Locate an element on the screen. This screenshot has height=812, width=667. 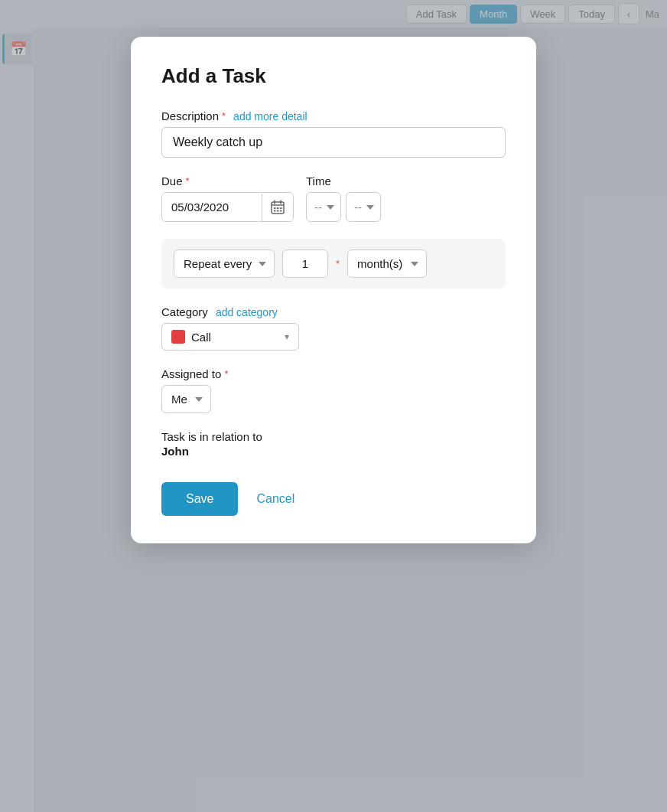
category-chevron-icon: ▾ is located at coordinates (287, 337).